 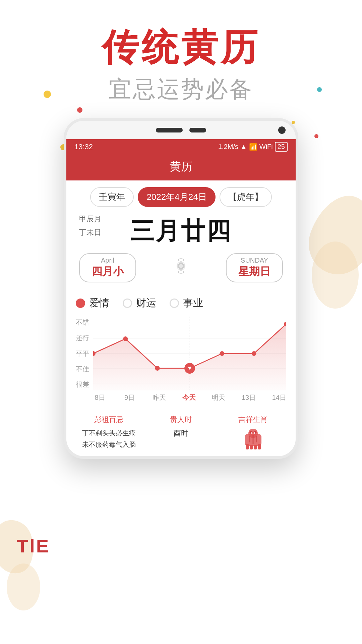 I want to click on phone-speaker, so click(x=169, y=130).